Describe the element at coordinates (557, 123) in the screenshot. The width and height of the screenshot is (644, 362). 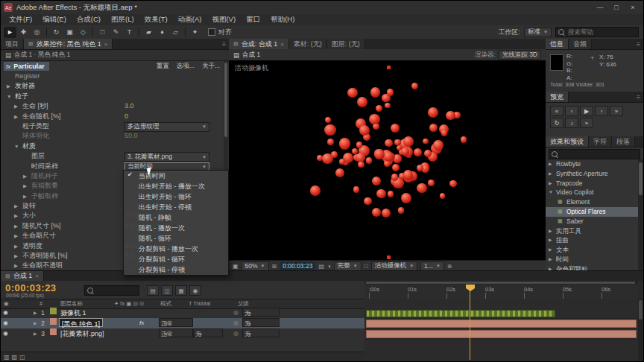
I see `preview-option-button: ↻` at that location.